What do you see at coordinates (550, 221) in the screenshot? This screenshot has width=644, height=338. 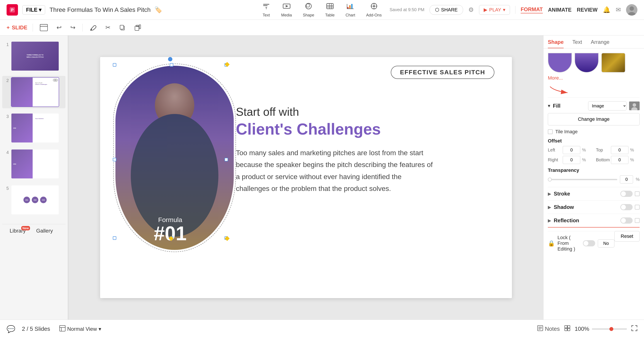 I see `reflection-expand-icon: ▶` at bounding box center [550, 221].